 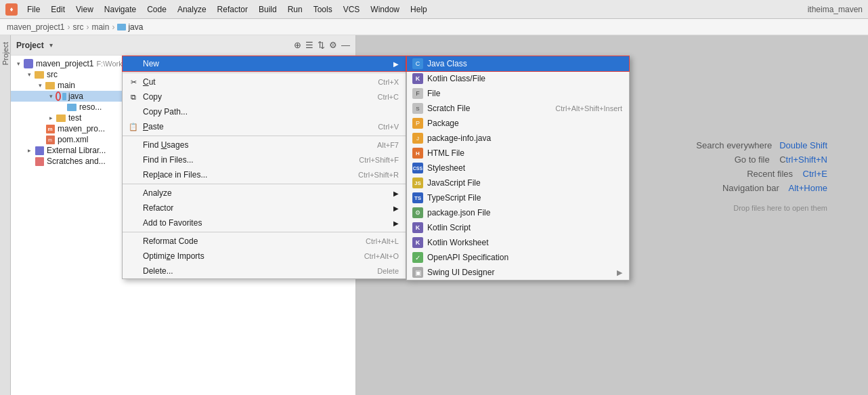 I want to click on ctx-item-optimize: Optimize Imports Ctrl+Alt+O, so click(x=264, y=256).